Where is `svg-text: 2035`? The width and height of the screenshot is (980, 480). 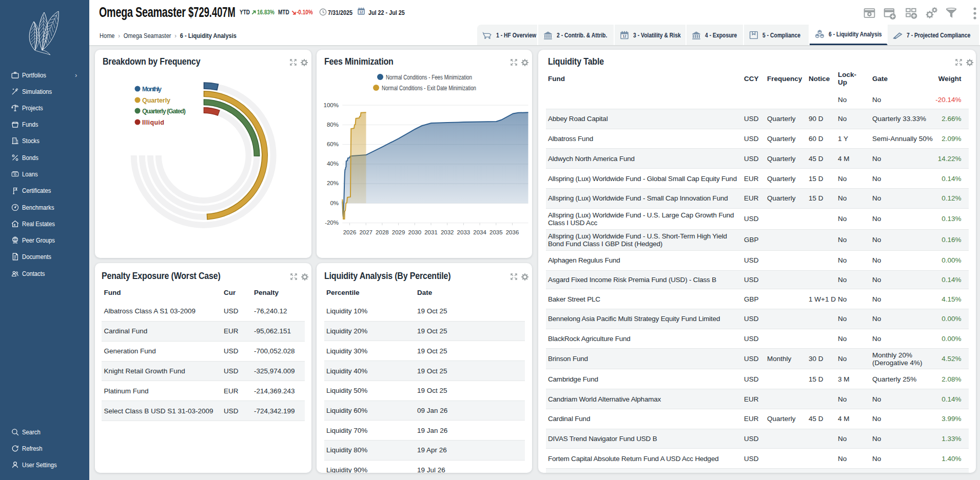
svg-text: 2035 is located at coordinates (496, 232).